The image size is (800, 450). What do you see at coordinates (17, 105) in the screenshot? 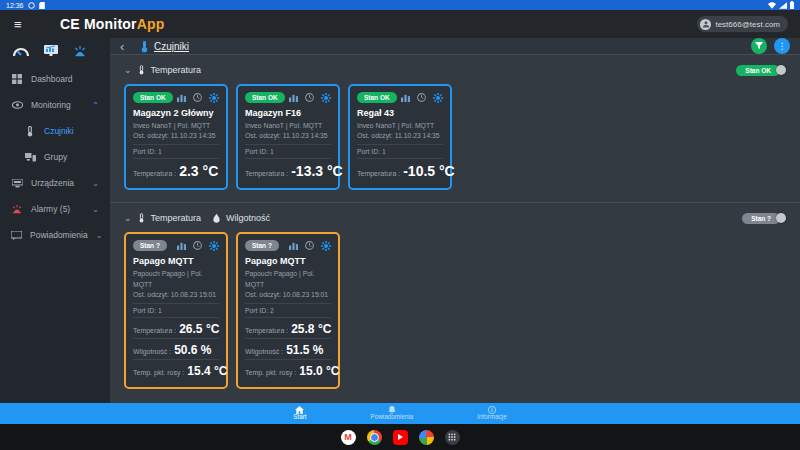
I see `eye-icon` at bounding box center [17, 105].